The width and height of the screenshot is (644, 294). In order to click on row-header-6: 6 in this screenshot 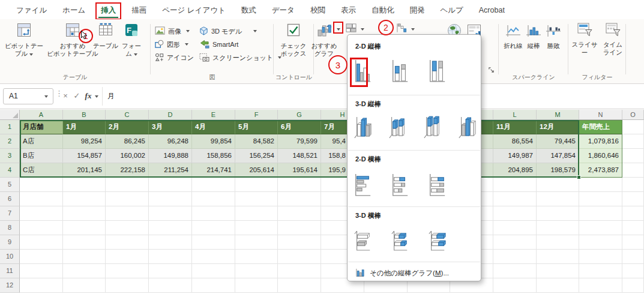, I will do `click(10, 199)`.